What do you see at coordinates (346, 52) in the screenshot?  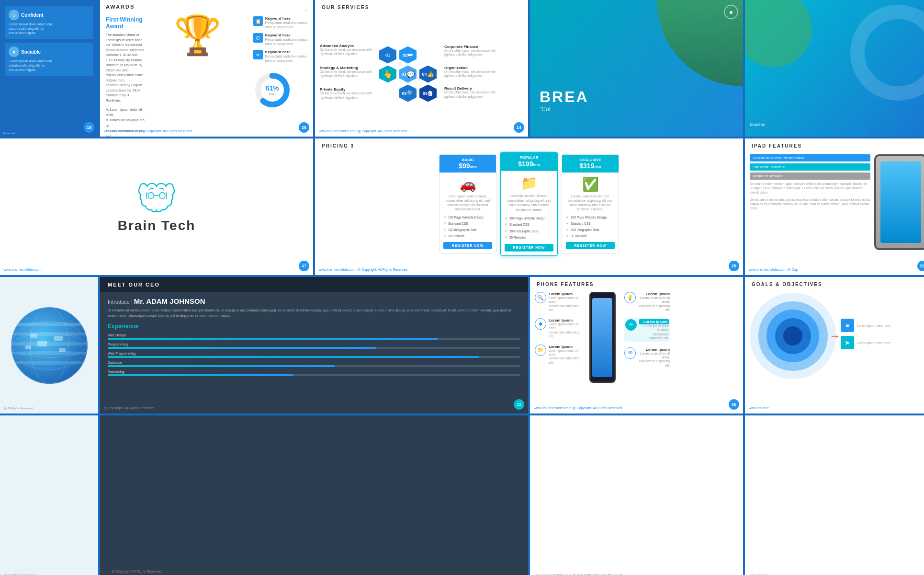 I see `service-l1-body: On the other hand, we denounce with righ…` at bounding box center [346, 52].